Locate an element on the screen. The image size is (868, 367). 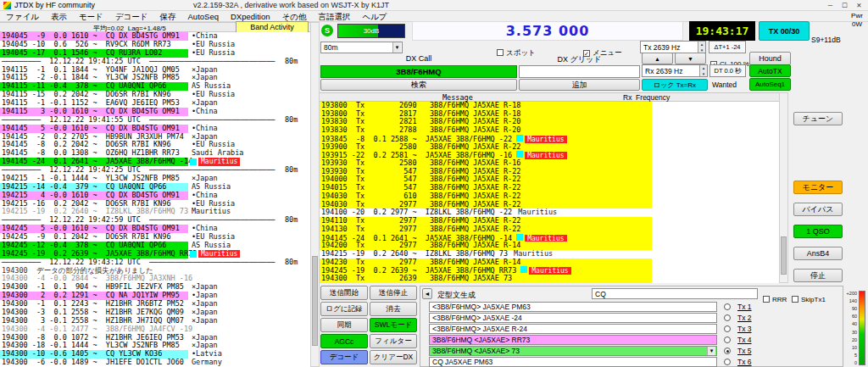
menu-item: デコード is located at coordinates (132, 17).